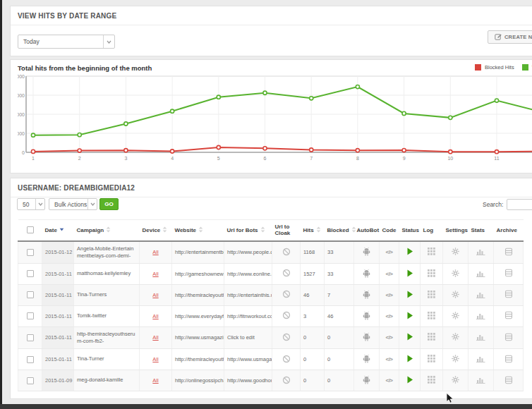  What do you see at coordinates (198, 231) in the screenshot?
I see `column-header-website: Website` at bounding box center [198, 231].